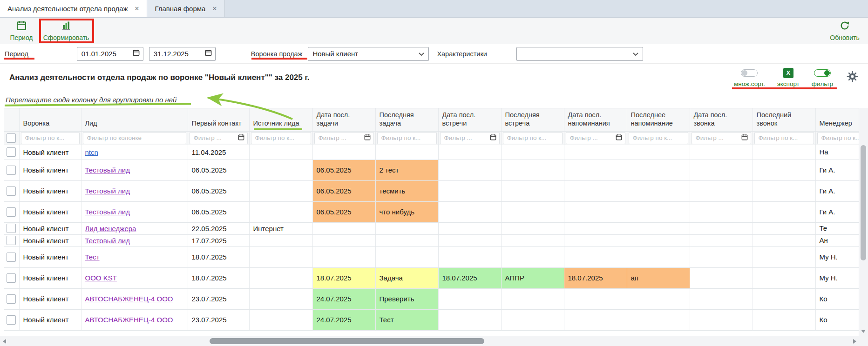 The image size is (868, 346). I want to click on header-meeting: Последняя встреча, so click(533, 120).